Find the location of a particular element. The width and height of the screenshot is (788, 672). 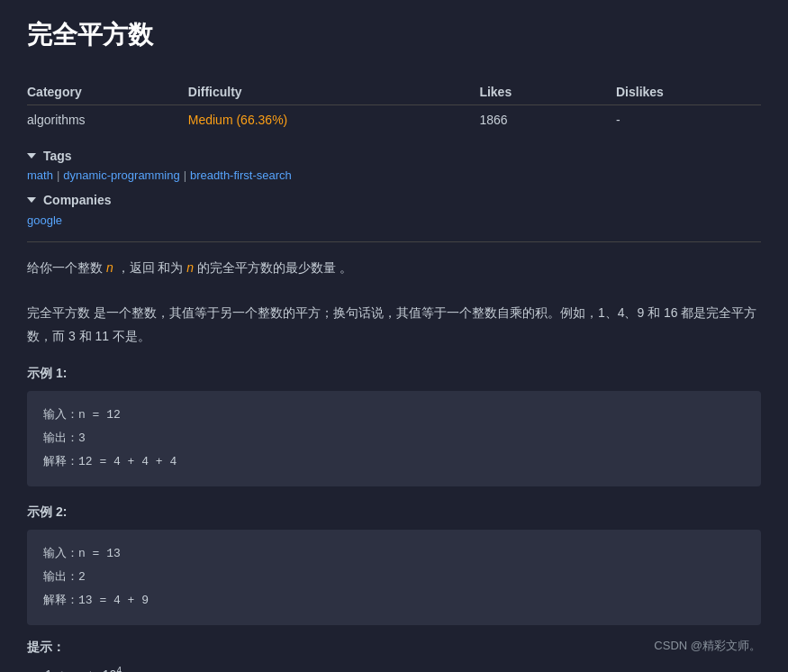

tags-header: Tags is located at coordinates (394, 156).